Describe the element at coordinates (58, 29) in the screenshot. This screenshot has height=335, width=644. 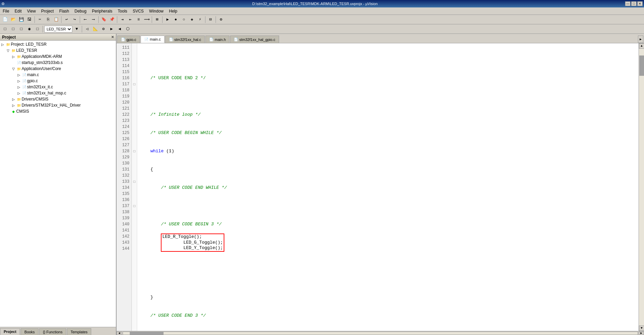
I see `project-select: LED_TESR` at that location.